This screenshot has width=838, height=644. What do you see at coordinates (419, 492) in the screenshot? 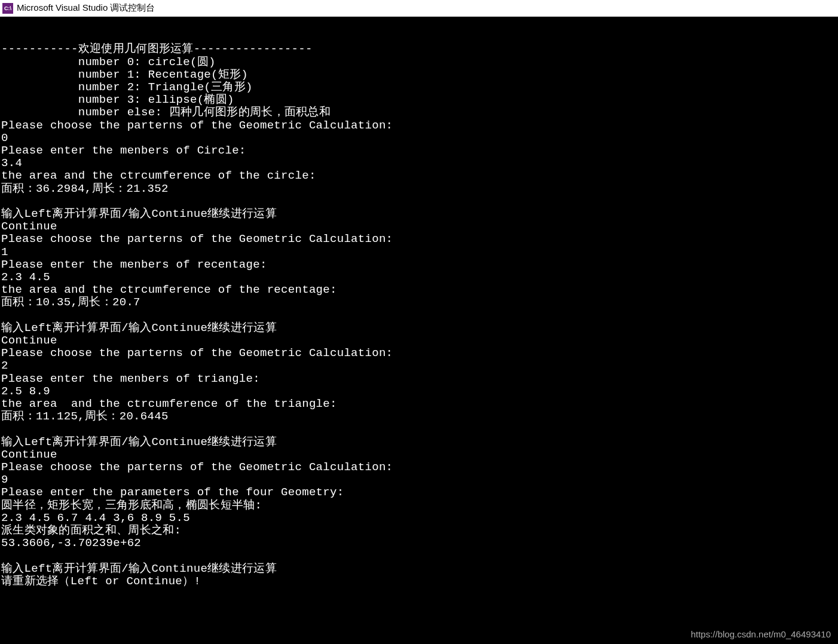
I see `console-line: Please enter the parameters of the four …` at bounding box center [419, 492].